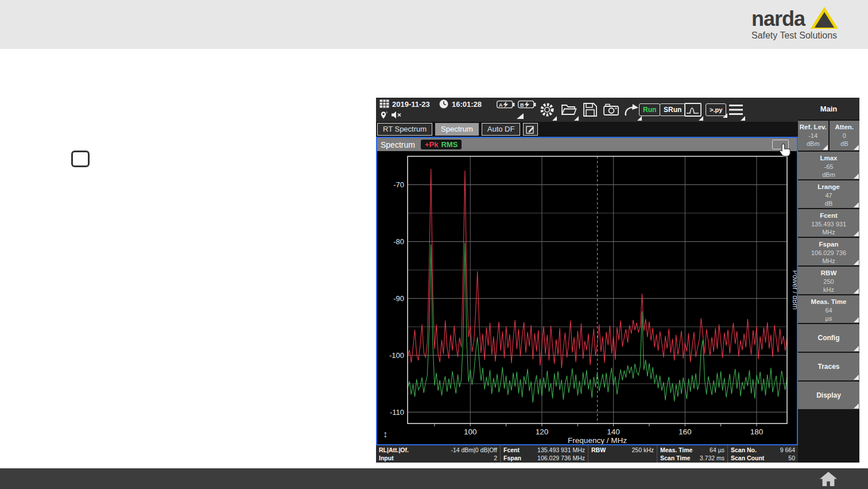 The height and width of the screenshot is (489, 868). I want to click on status-label: Scan Time, so click(675, 458).